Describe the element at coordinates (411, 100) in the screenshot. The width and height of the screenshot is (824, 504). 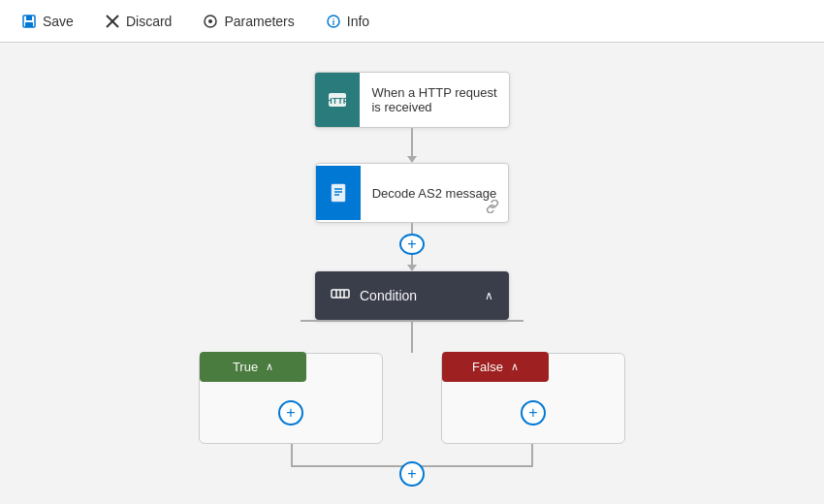
I see `http-request-node: HTTP When a HTTP request is received` at that location.